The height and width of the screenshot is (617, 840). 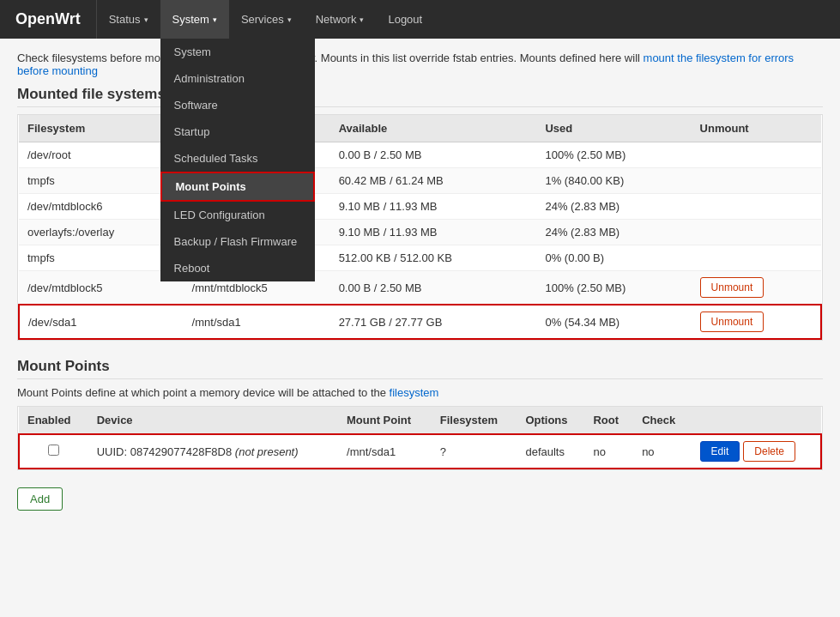 I want to click on fs-cell-filesystem: overlayfs:/overlay, so click(x=101, y=233).